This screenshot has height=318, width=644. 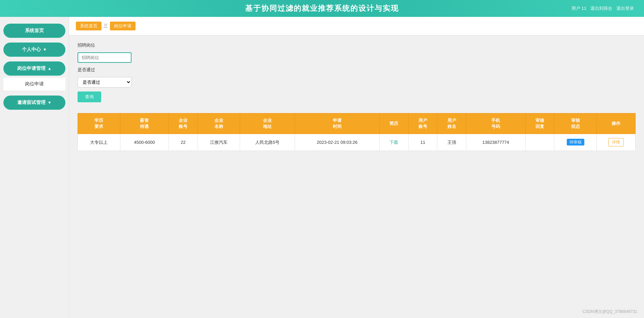 What do you see at coordinates (452, 124) in the screenshot?
I see `col-user-name: 用户姓名` at bounding box center [452, 124].